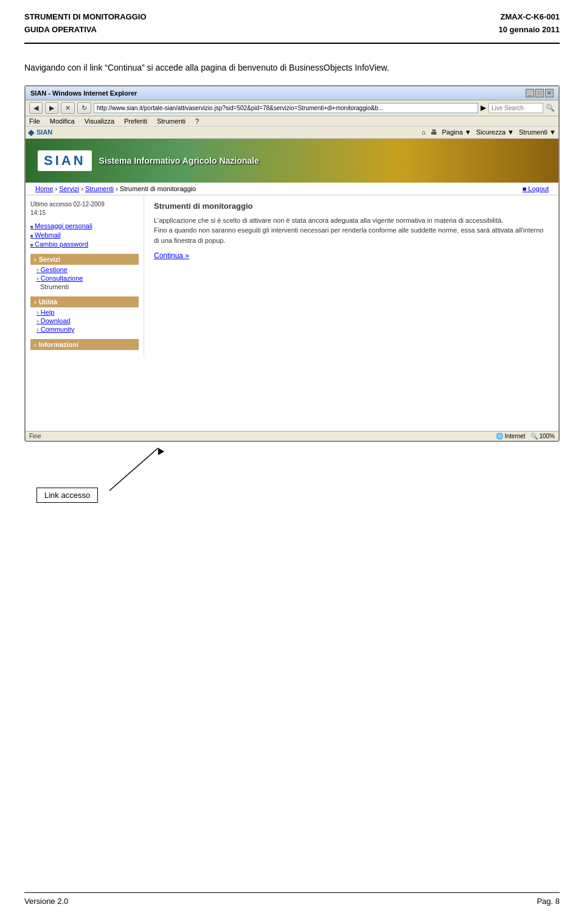 The width and height of the screenshot is (584, 924). Describe the element at coordinates (434, 132) in the screenshot. I see `print-icon: 🖶` at that location.